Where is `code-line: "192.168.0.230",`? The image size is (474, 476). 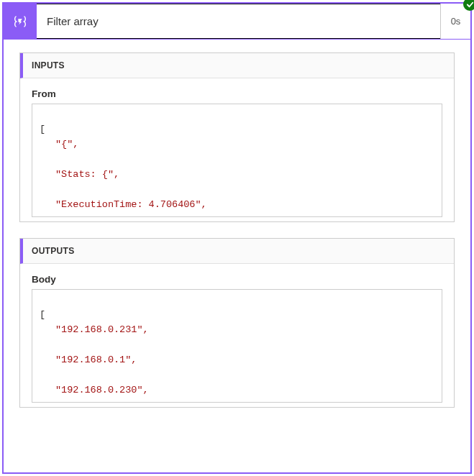 code-line: "192.168.0.230", is located at coordinates (239, 391).